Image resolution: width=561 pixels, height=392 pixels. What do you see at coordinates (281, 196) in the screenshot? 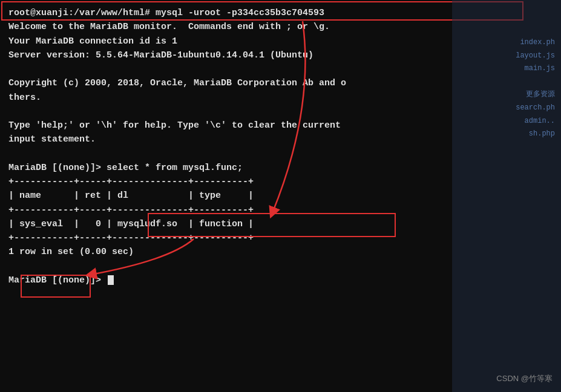
I see `table-header: | name | ret | dl | type |` at bounding box center [281, 196].